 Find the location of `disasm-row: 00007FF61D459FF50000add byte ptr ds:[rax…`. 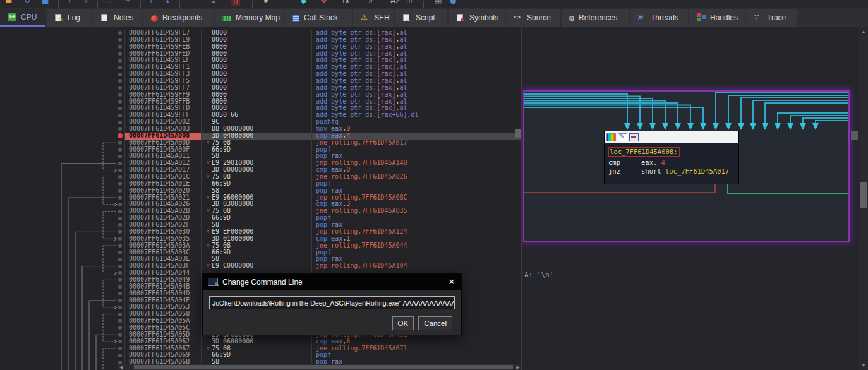

disasm-row: 00007FF61D459FF50000add byte ptr ds:[rax… is located at coordinates (260, 81).